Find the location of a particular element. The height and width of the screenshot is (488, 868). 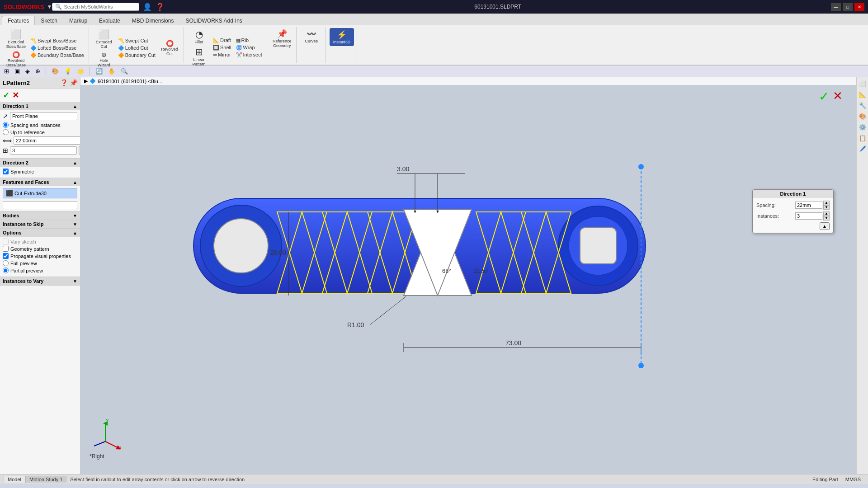

extruded-cut-button: ⬜ ExtrudedCut is located at coordinates (104, 39).